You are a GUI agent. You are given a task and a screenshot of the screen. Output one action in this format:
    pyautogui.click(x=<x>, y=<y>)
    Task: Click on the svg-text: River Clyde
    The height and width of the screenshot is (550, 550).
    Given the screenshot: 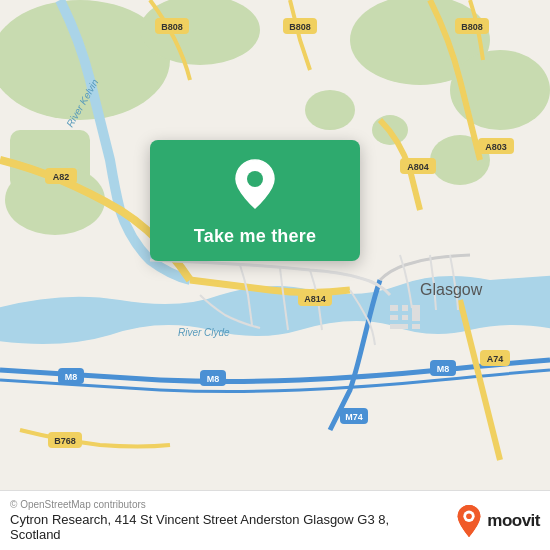 What is the action you would take?
    pyautogui.click(x=204, y=332)
    